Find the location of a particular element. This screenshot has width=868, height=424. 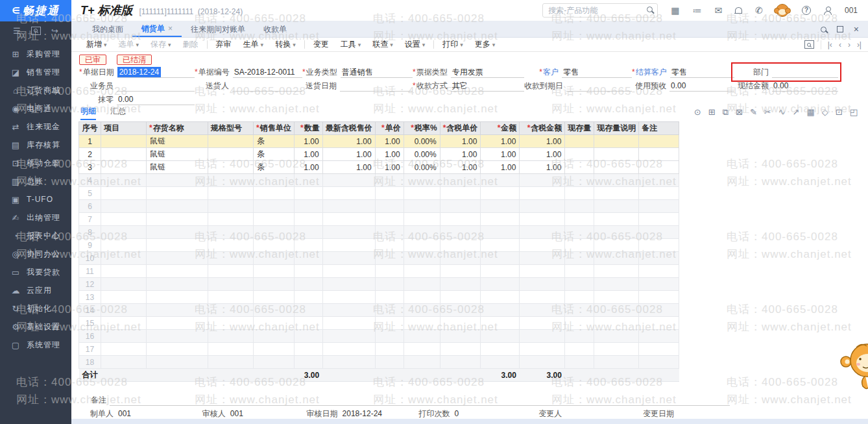

sidebar-item-general-ledger: ▥总账 is located at coordinates (36, 181).